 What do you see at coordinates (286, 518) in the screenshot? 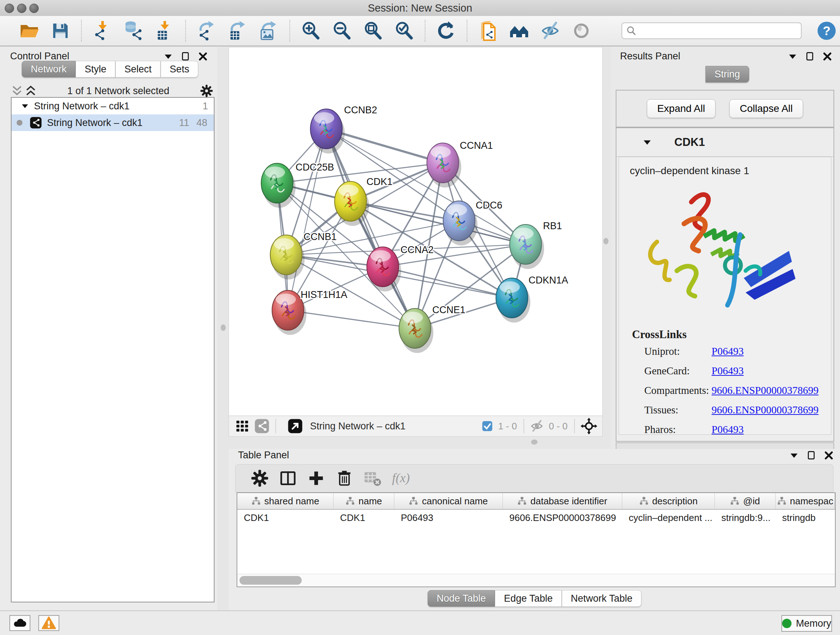
I see `cell-shared-name: CDK1` at bounding box center [286, 518].